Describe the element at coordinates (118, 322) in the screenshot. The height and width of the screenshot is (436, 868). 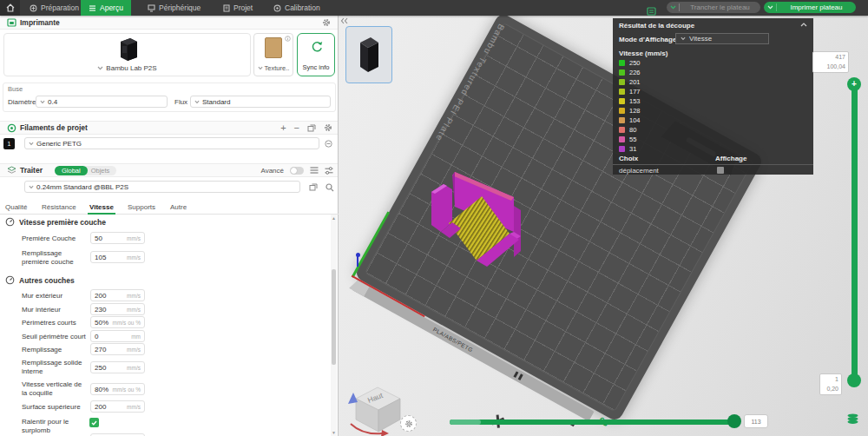
I see `param-input: 50% mm/s ou %` at that location.